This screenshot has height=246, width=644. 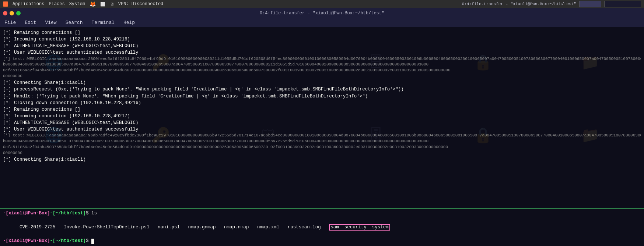 What do you see at coordinates (322, 213) in the screenshot?
I see `prompt-ls-line: -[xiaoli@Pwn-Box]-[~/htb/test]$ ls` at bounding box center [322, 213].